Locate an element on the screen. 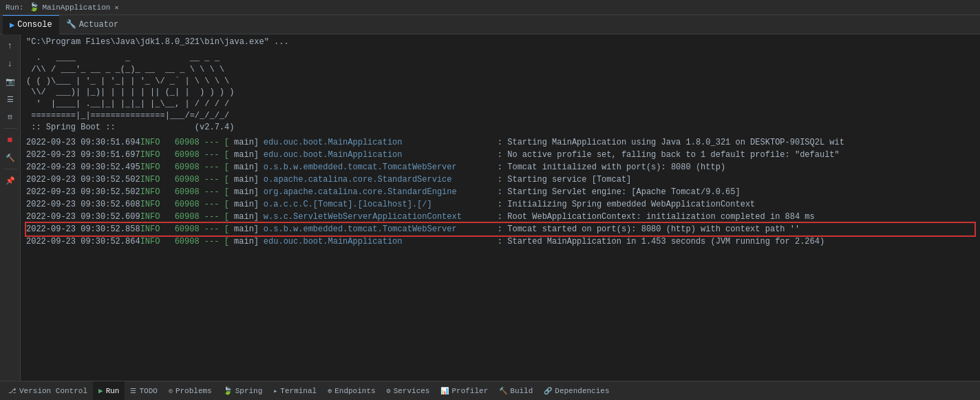 Image resolution: width=980 pixels, height=400 pixels. scroll-down-button: ↓ is located at coordinates (10, 63).